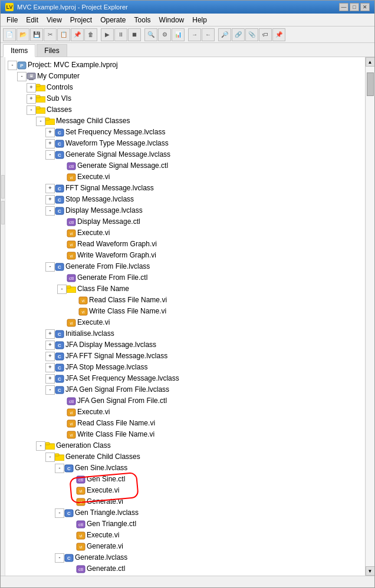  What do you see at coordinates (9, 35) in the screenshot?
I see `toolbar-new-button: 📄` at bounding box center [9, 35].